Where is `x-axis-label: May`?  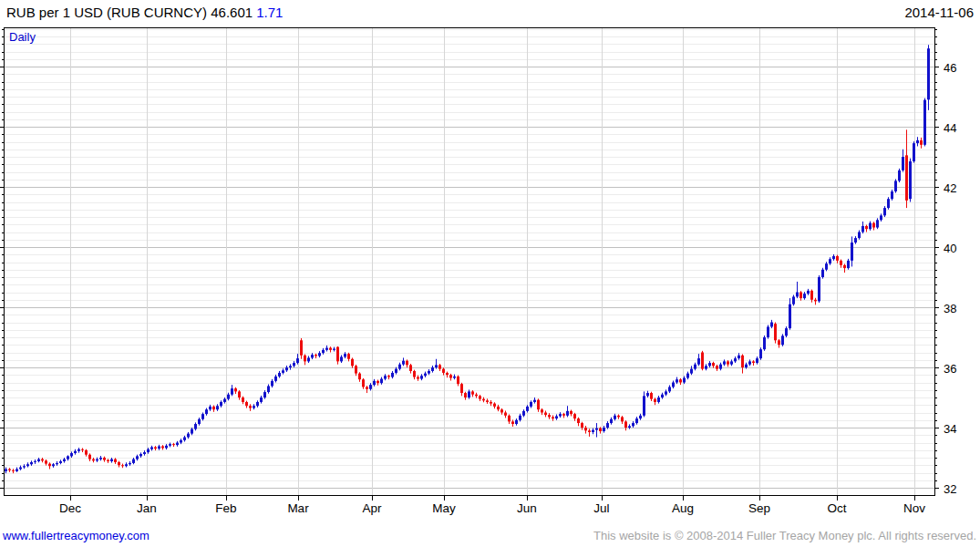 x-axis-label: May is located at coordinates (444, 509).